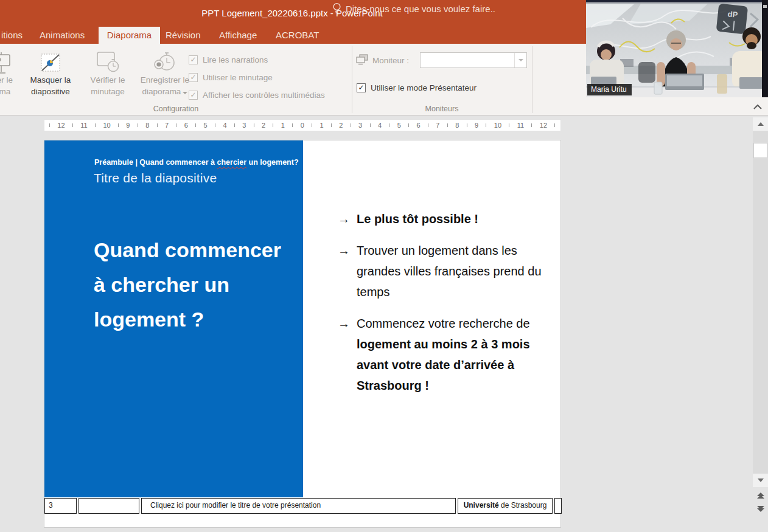 The width and height of the screenshot is (768, 532). I want to click on group-divider, so click(532, 80).